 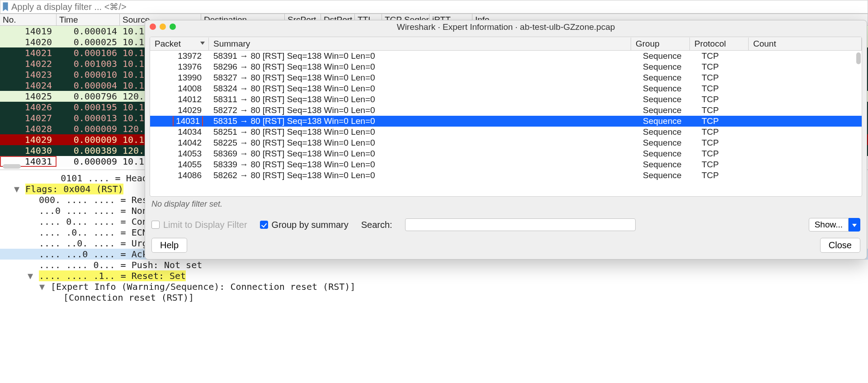 I want to click on expert-summary: 58272 → 80 [RST] Seq=138 Win=0 Len=0, so click(x=424, y=110).